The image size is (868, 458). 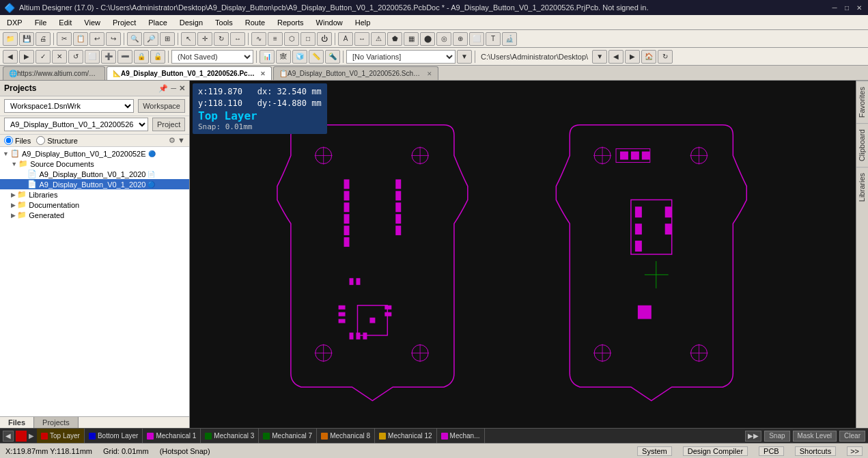 I want to click on tree-item-root: ▼📋A9_Display_Button_V0_1_2020052E🔵, so click(x=94, y=153).